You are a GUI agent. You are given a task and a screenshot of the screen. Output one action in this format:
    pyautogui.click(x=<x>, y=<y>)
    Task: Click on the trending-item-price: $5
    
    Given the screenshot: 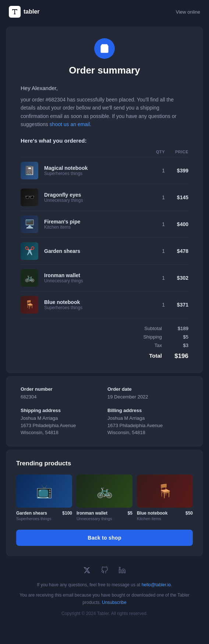 What is the action you would take?
    pyautogui.click(x=130, y=513)
    